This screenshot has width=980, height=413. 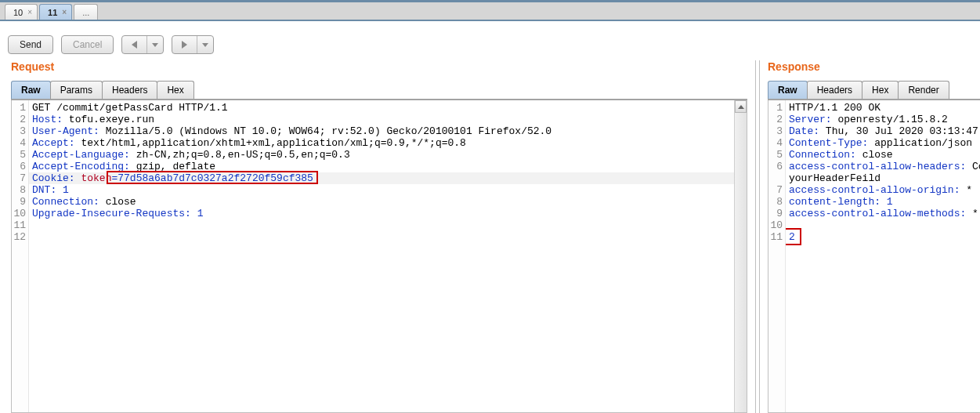 What do you see at coordinates (135, 45) in the screenshot?
I see `chevron-left-icon` at bounding box center [135, 45].